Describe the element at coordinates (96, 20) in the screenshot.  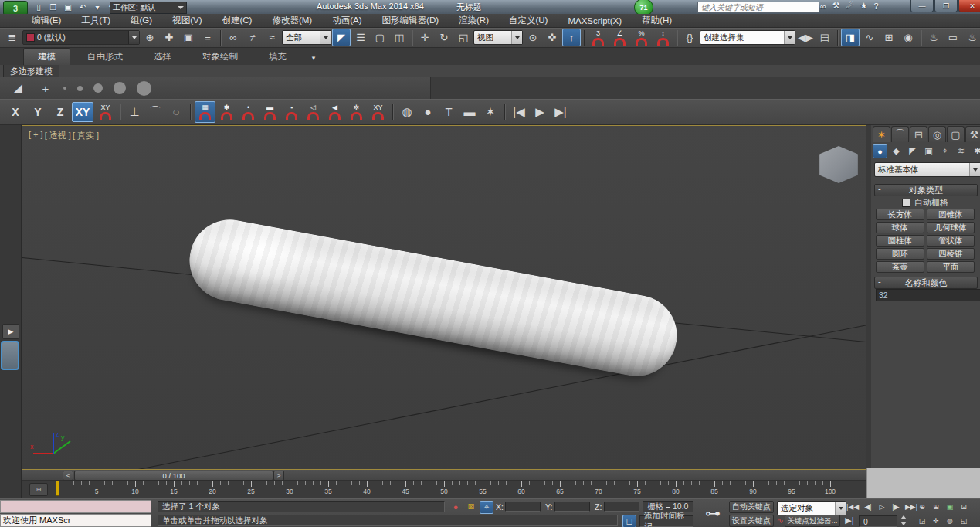
I see `menu-item: 工具(T)` at that location.